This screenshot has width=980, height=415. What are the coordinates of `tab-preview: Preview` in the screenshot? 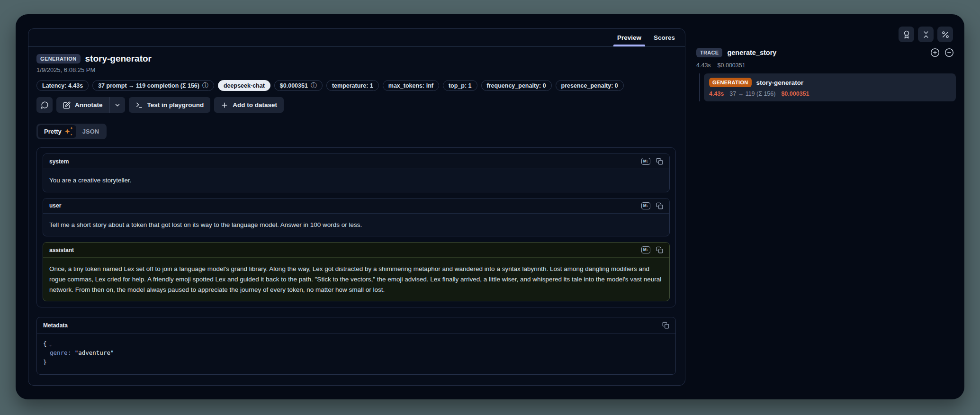 It's located at (629, 38).